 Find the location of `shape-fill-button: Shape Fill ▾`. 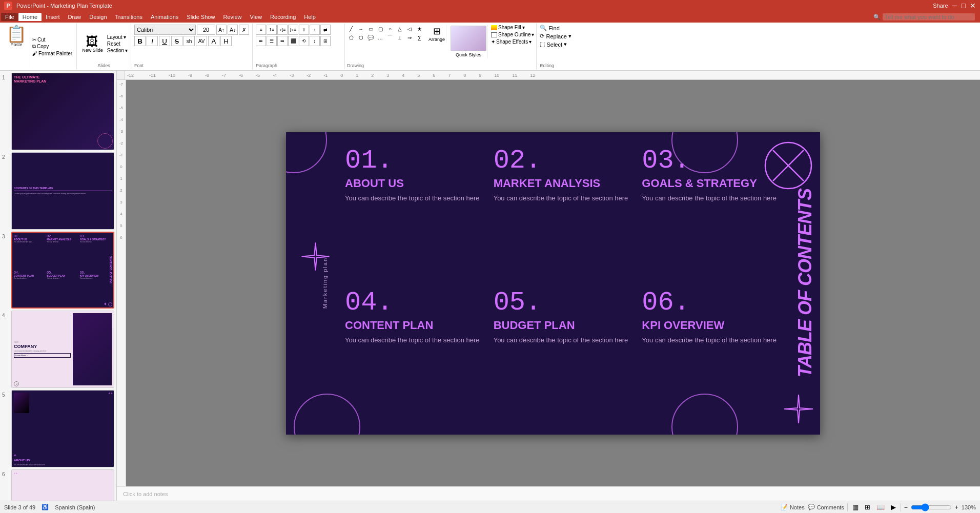

shape-fill-button: Shape Fill ▾ is located at coordinates (513, 28).